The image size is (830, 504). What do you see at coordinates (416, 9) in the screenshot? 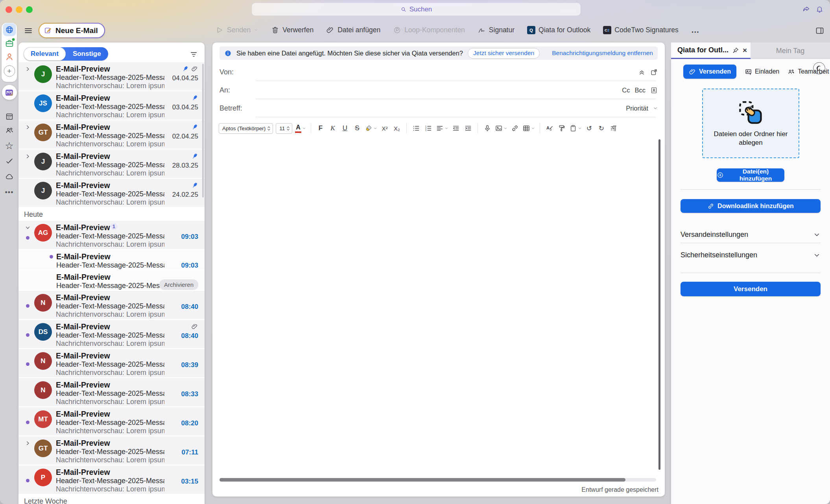
I see `search-input: Suchen` at bounding box center [416, 9].